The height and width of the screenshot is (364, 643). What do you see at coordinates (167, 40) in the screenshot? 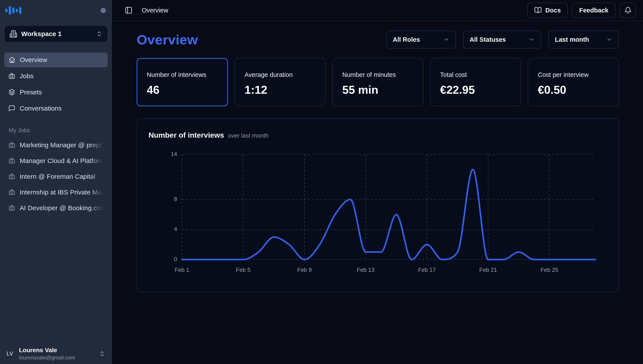
I see `page-title: Overview` at bounding box center [167, 40].